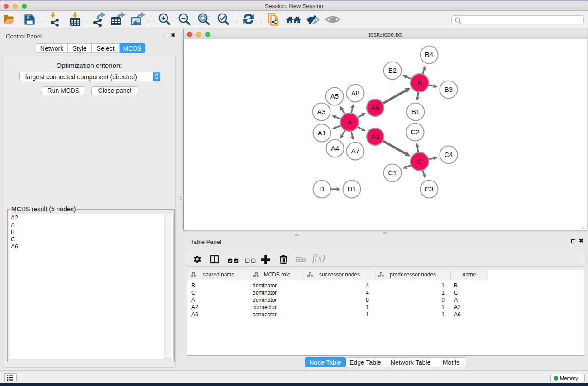  I want to click on svg-text: C1, so click(392, 173).